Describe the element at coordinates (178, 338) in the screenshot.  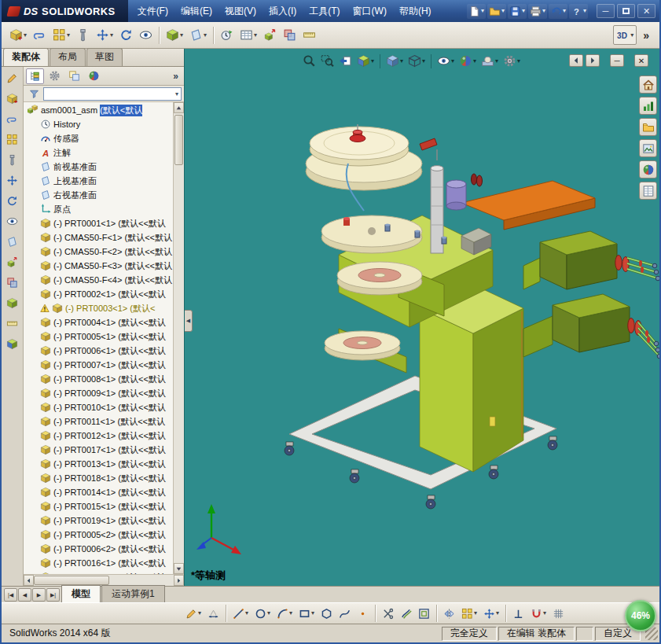
I see `tree-vertical-scrollbar` at that location.